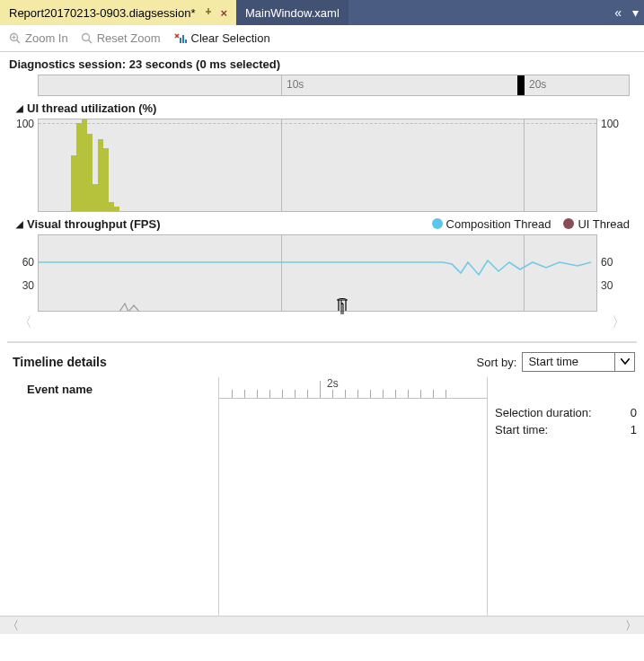  Describe the element at coordinates (624, 362) in the screenshot. I see `chevron-down-icon` at that location.